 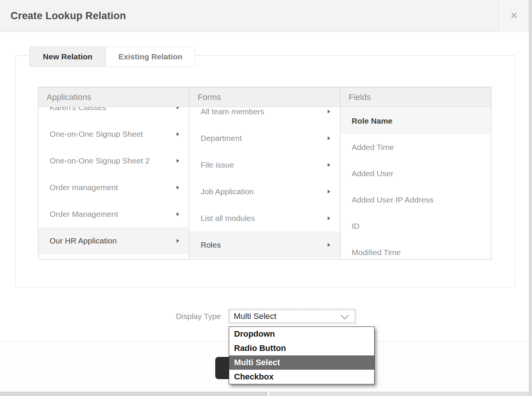 What do you see at coordinates (264, 116) in the screenshot?
I see `list-item: All team members` at bounding box center [264, 116].